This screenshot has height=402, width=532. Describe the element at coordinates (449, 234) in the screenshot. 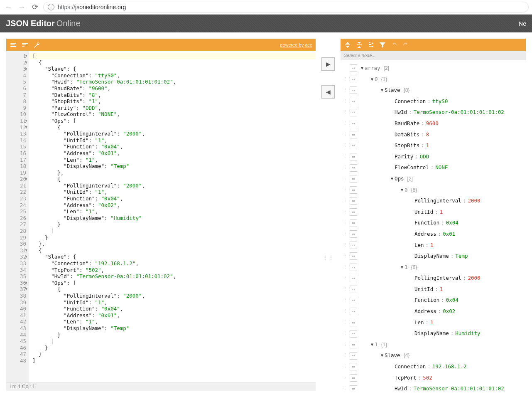

I see `tree-value: 0x01` at that location.